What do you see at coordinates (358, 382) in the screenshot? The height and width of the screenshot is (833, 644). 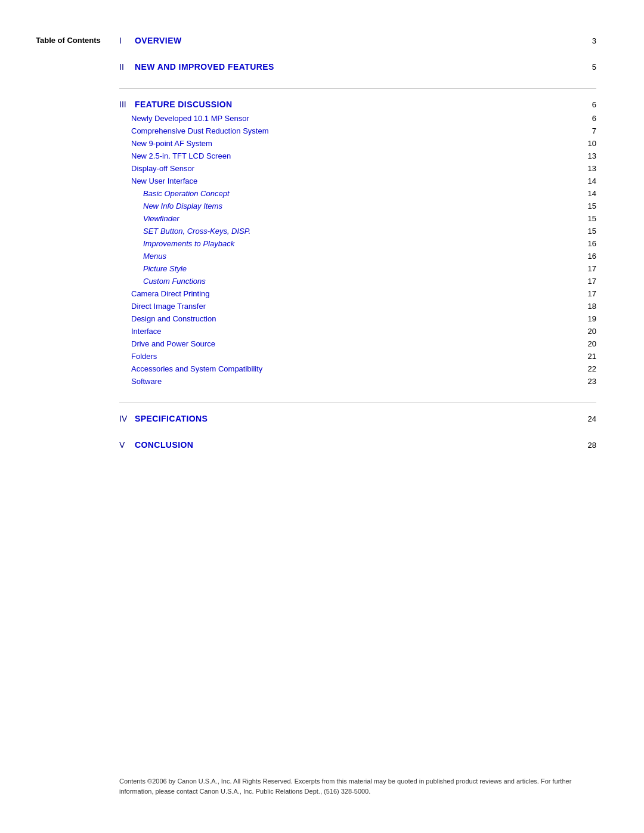 I see `toc-item-row-2-21: Software23` at bounding box center [358, 382].